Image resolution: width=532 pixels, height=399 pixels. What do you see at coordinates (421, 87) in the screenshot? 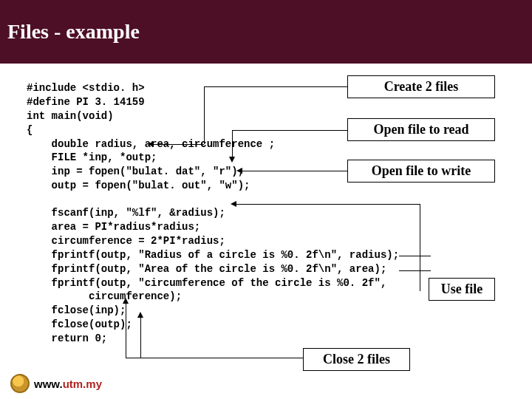
I see `label-create-2-files: Create 2 files` at bounding box center [421, 87].